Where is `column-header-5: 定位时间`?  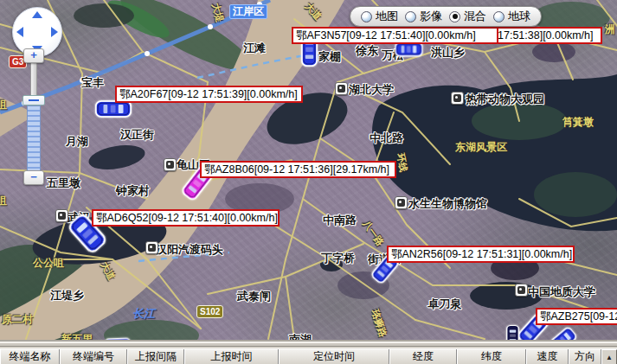
column-header-5: 定位时间 is located at coordinates (334, 356).